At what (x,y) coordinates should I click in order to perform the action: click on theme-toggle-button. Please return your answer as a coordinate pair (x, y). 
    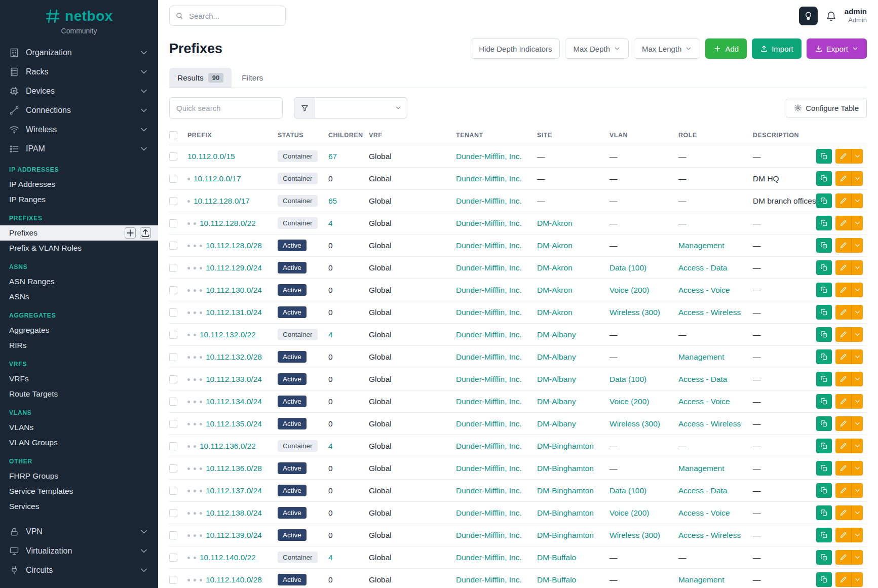
    Looking at the image, I should click on (809, 16).